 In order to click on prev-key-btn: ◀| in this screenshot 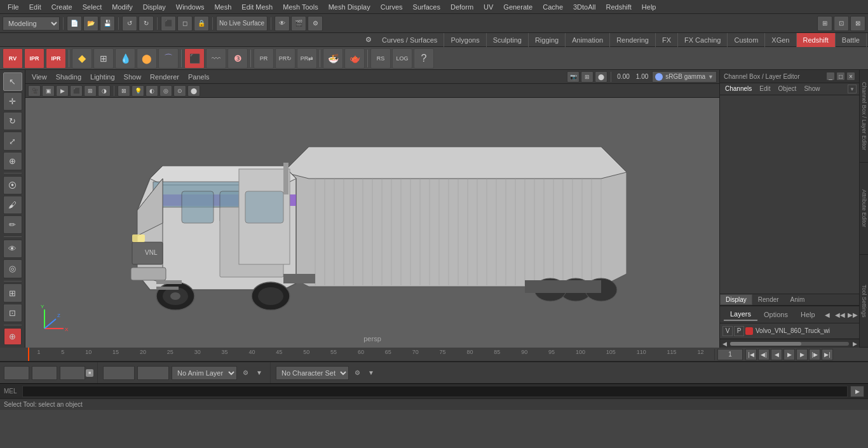, I will do `click(764, 355)`.